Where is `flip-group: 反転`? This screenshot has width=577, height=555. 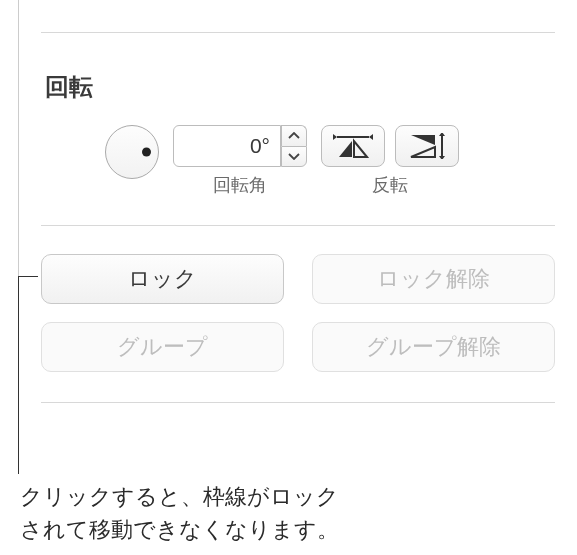 flip-group: 反転 is located at coordinates (390, 161).